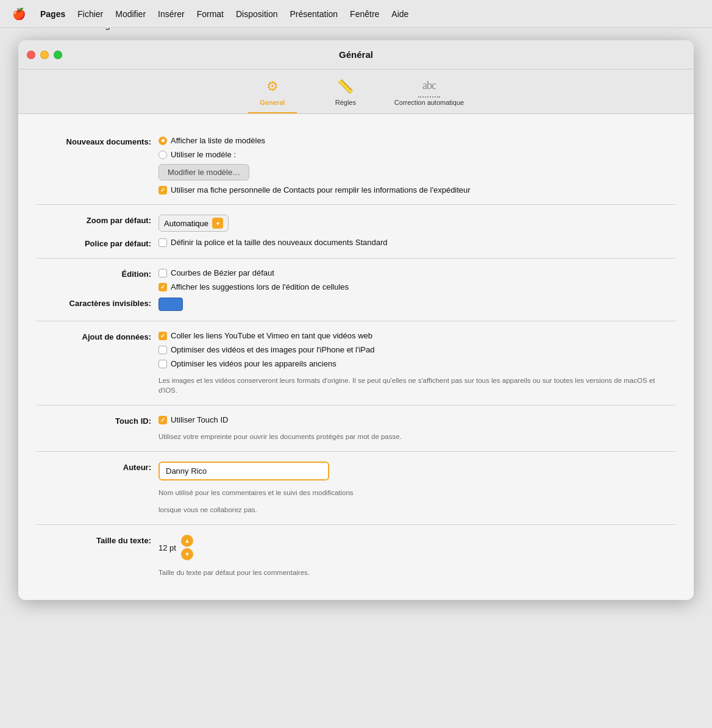 The width and height of the screenshot is (712, 728). What do you see at coordinates (356, 429) in the screenshot?
I see `section-touchid: Touch ID: Utiliser Touch ID Utilisez vot…` at bounding box center [356, 429].